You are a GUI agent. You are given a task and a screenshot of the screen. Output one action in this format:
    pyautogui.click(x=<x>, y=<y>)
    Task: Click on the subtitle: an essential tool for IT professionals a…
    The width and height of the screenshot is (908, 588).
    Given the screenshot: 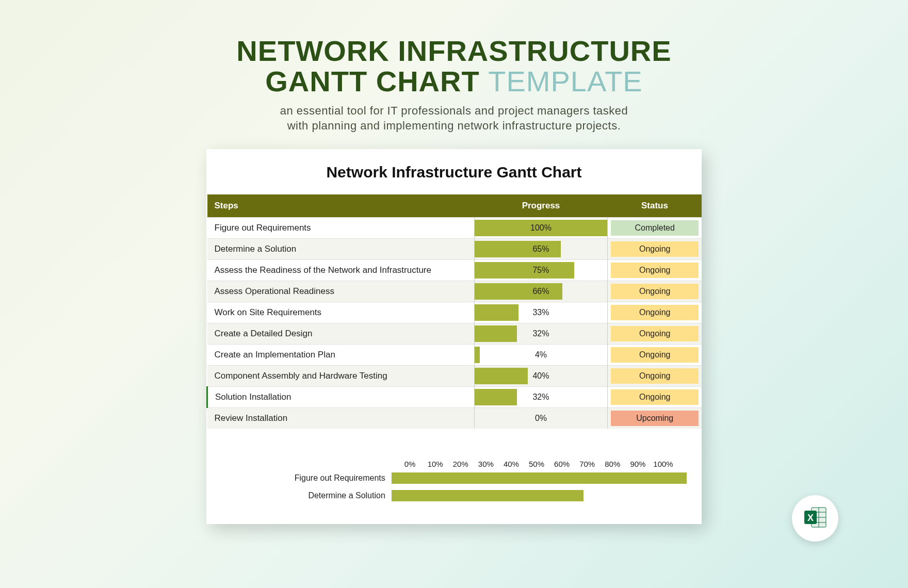 What is the action you would take?
    pyautogui.click(x=454, y=119)
    